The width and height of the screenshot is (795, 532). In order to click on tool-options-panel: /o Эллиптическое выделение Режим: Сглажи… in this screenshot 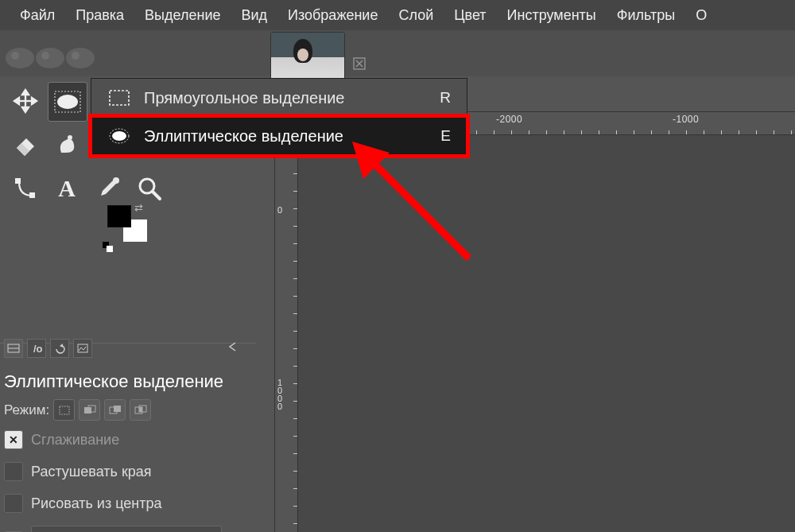, I will do `click(128, 437)`.